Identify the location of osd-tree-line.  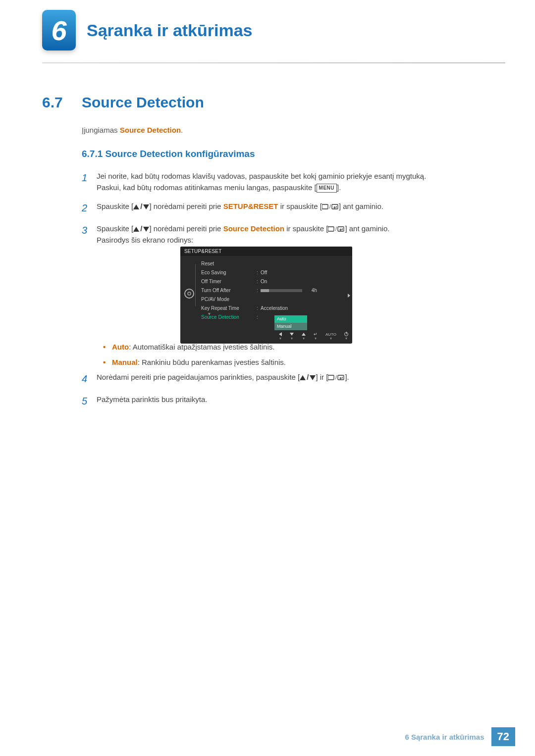
(195, 285).